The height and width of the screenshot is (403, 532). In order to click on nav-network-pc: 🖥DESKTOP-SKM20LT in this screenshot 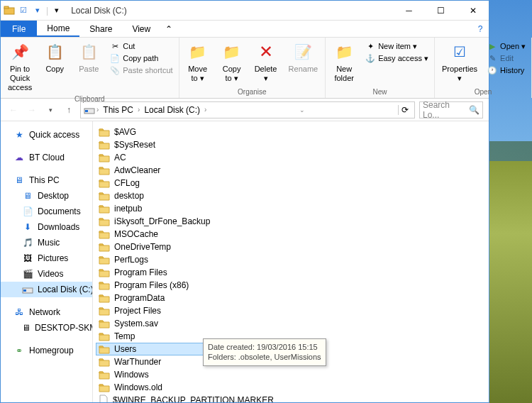, I will do `click(47, 328)`.